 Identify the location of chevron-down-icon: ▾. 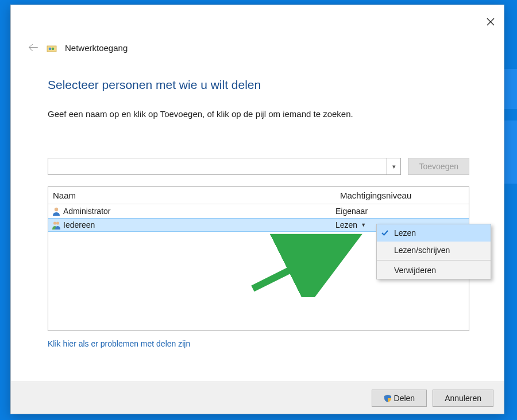
(394, 166).